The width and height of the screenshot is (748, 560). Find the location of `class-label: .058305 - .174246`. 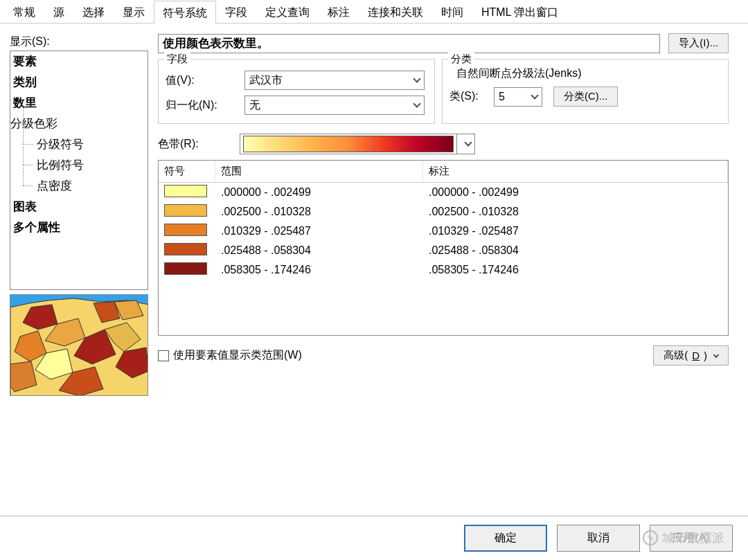

class-label: .058305 - .174246 is located at coordinates (576, 270).